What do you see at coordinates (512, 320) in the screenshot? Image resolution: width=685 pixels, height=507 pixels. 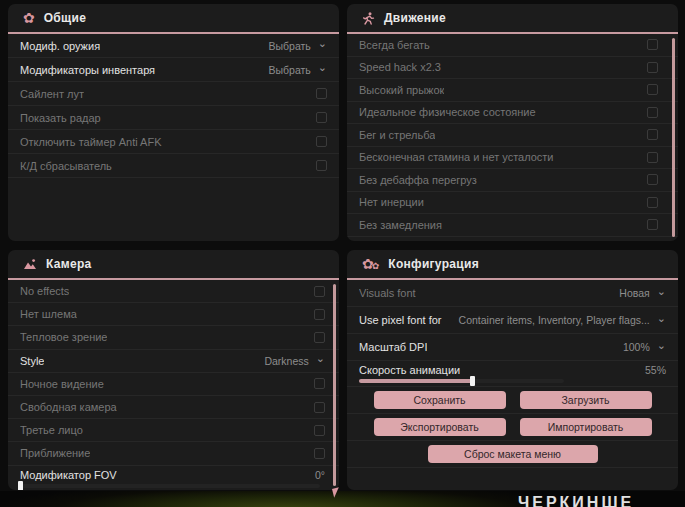 I see `setting-row: Use pixel font forContainer items, Inven…` at bounding box center [512, 320].